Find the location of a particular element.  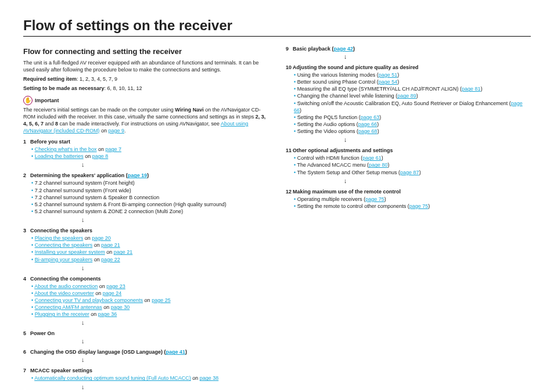

list-item: 7.2 channel surround system (Front heigh… is located at coordinates (150, 183).